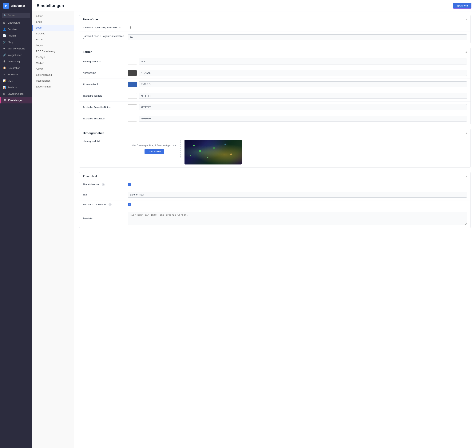 Image resolution: width=476 pixels, height=448 pixels. What do you see at coordinates (53, 39) in the screenshot?
I see `sub-nav-email: E-Mail` at bounding box center [53, 39].